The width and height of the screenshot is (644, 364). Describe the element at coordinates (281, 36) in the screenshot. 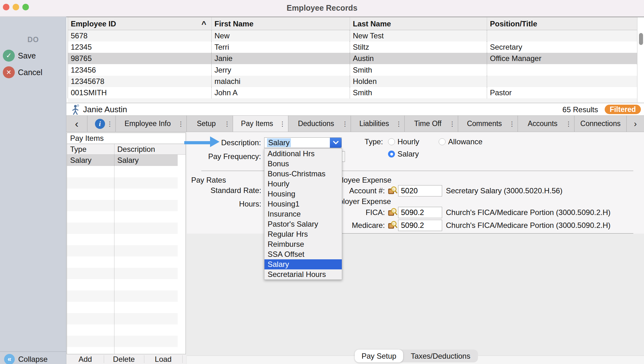

I see `cell-first-name: New` at that location.